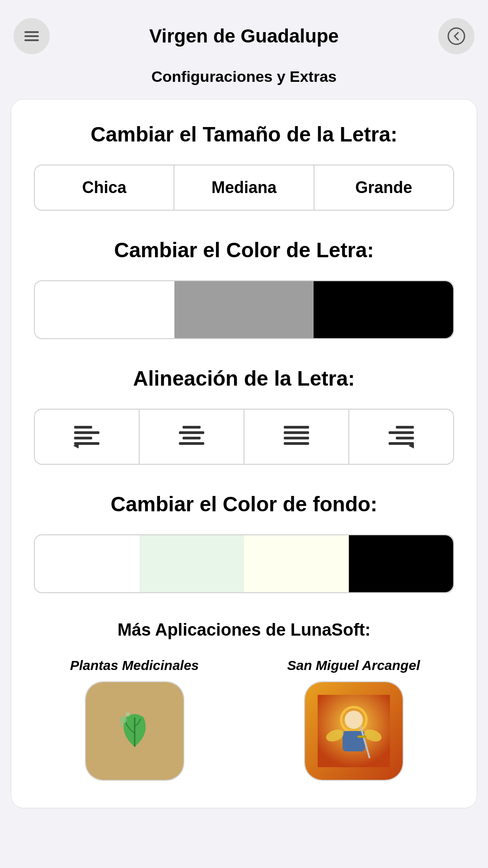  Describe the element at coordinates (296, 564) in the screenshot. I see `bg-color-light-yellow` at that location.